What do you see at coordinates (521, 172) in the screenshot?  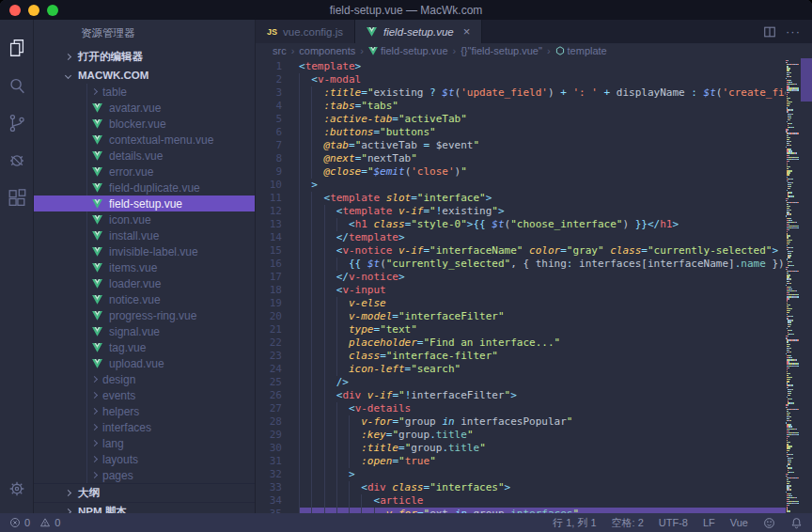 I see `code-line-9: 9 @close="$emit('close')"` at bounding box center [521, 172].